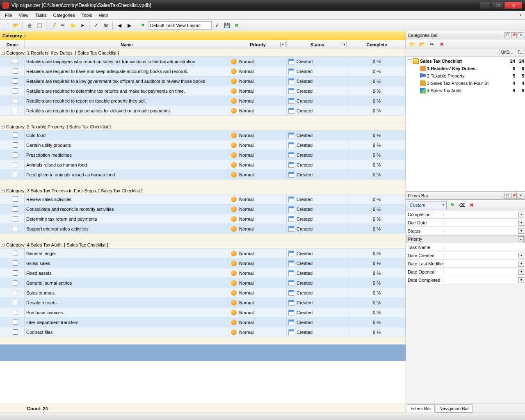 This screenshot has width=525, height=420. I want to click on category-group-row: −Category: 2.Taxable Property. [ Sales T…, so click(203, 127).